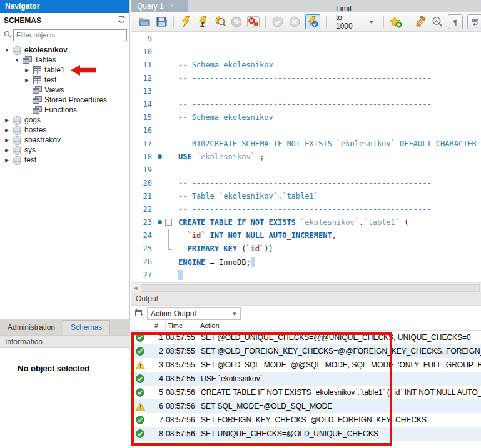 The height and width of the screenshot is (448, 481). What do you see at coordinates (160, 156) in the screenshot?
I see `statement-marker-icon` at bounding box center [160, 156].